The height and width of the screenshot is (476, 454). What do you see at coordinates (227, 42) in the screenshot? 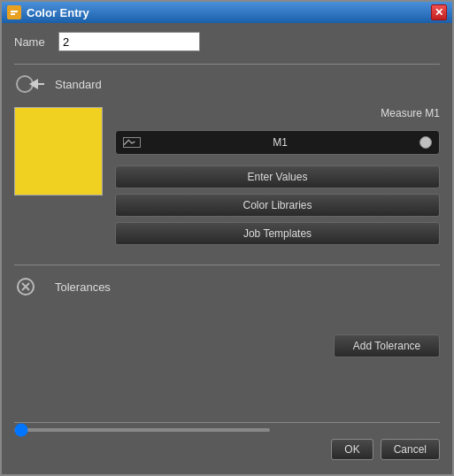
I see `name-row: Name` at bounding box center [227, 42].